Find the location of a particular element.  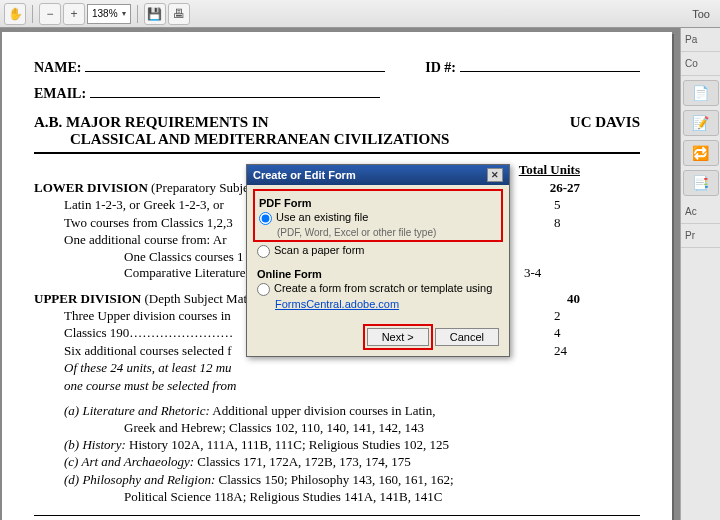

title-line-2: CLASSICAL AND MEDITERRANEAN CIVILIZATION… is located at coordinates (355, 140).